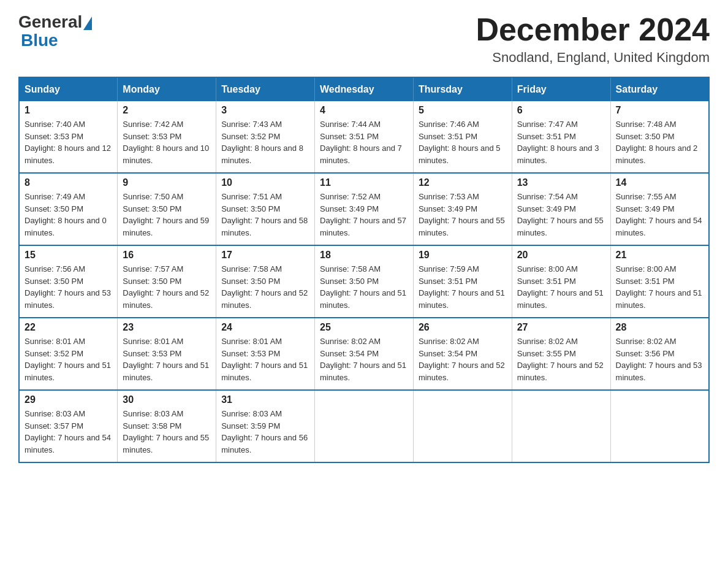  What do you see at coordinates (659, 142) in the screenshot?
I see `day-info: Sunrise: 7:48 AM Sunset: 3:50 PM Dayligh…` at bounding box center [659, 142].